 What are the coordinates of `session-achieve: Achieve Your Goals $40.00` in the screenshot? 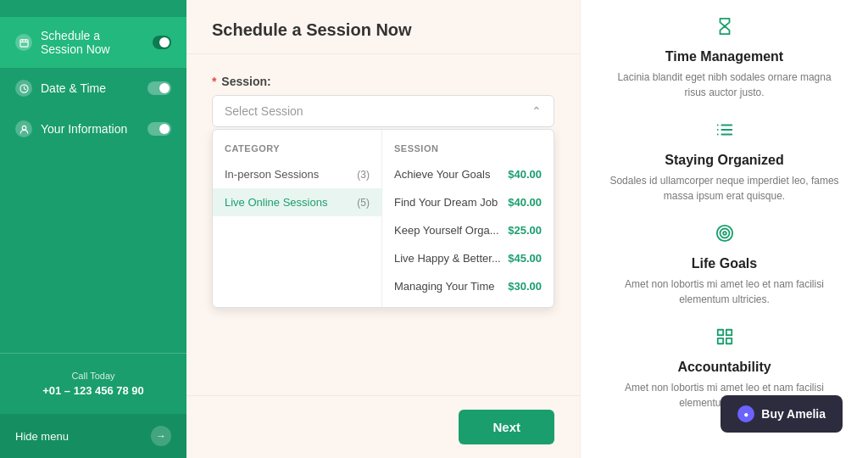 It's located at (468, 175).